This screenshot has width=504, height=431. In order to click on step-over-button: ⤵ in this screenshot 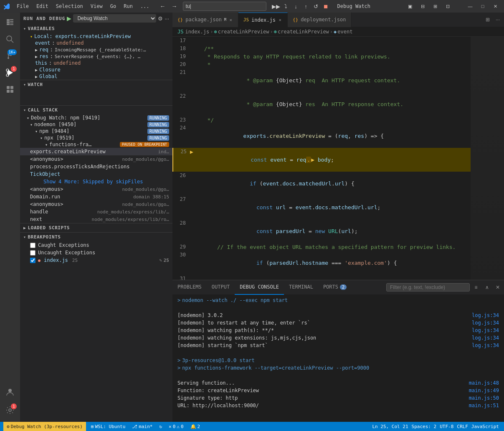, I will do `click(286, 6)`.